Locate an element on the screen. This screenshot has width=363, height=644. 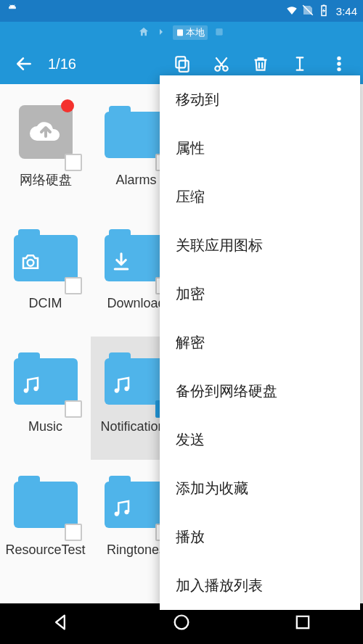
grid-item-label: 网络硬盘 is located at coordinates (46, 181).